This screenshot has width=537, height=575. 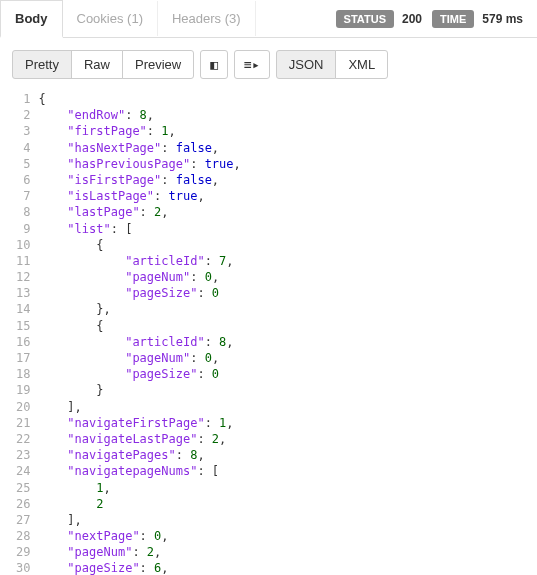 What do you see at coordinates (207, 18) in the screenshot?
I see `tab-headers: Headers (3)` at bounding box center [207, 18].